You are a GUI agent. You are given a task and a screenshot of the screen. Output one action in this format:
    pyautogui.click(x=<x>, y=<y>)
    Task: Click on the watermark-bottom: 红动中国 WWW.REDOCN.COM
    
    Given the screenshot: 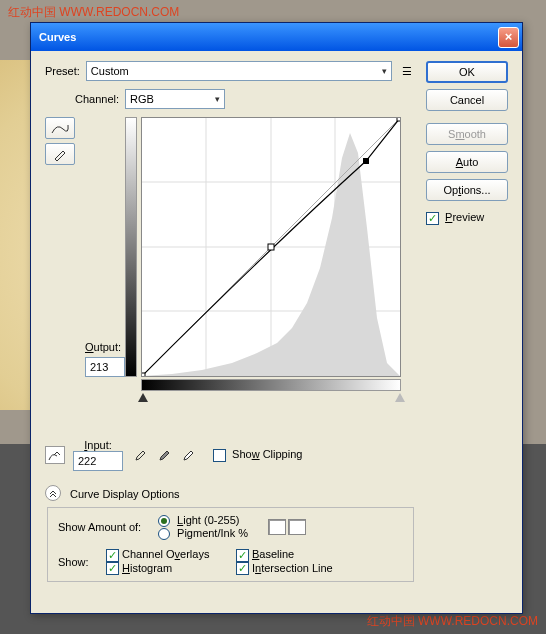 What is the action you would take?
    pyautogui.click(x=452, y=622)
    